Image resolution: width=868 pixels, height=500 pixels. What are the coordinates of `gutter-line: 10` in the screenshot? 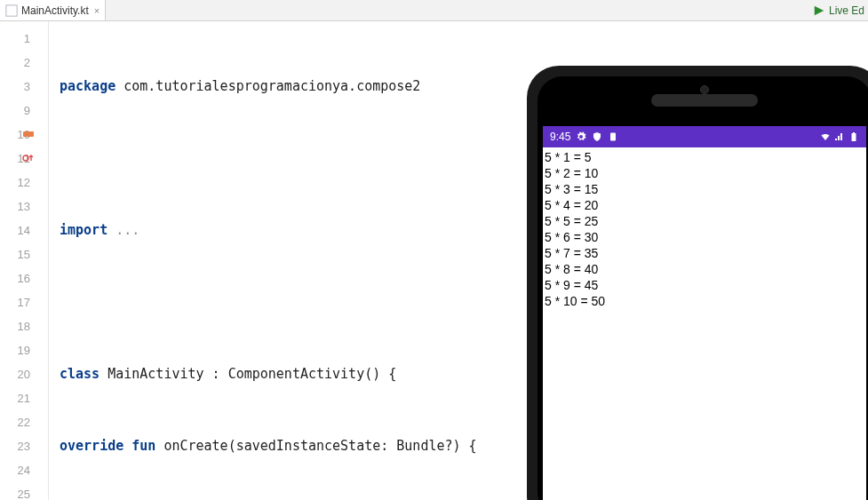 It's located at (24, 135).